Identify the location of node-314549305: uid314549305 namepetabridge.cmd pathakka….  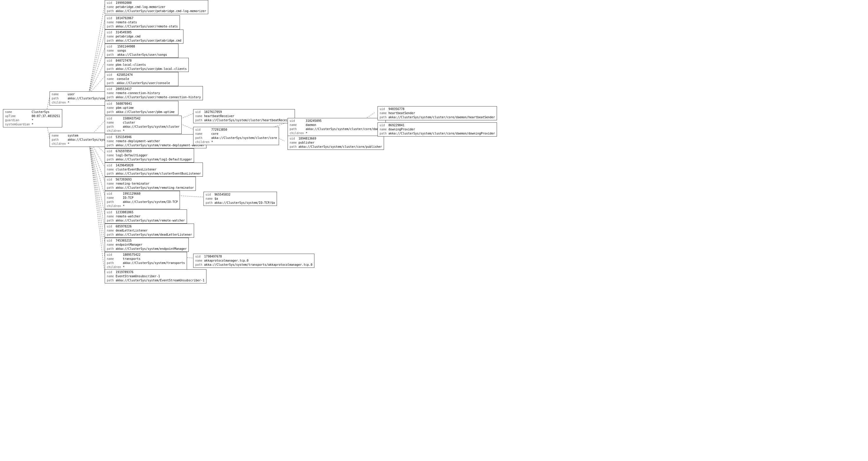
(144, 37).